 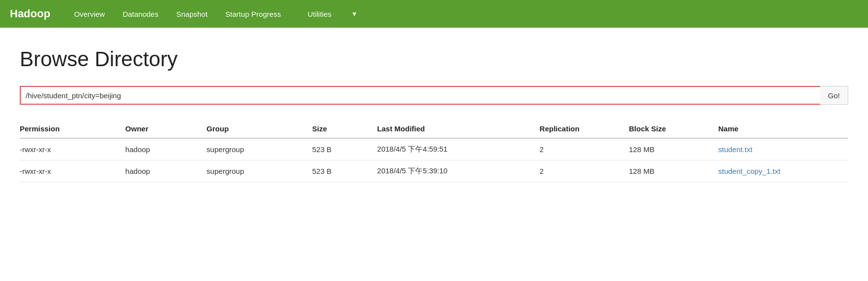 What do you see at coordinates (783, 129) in the screenshot?
I see `col-header-name: Name` at bounding box center [783, 129].